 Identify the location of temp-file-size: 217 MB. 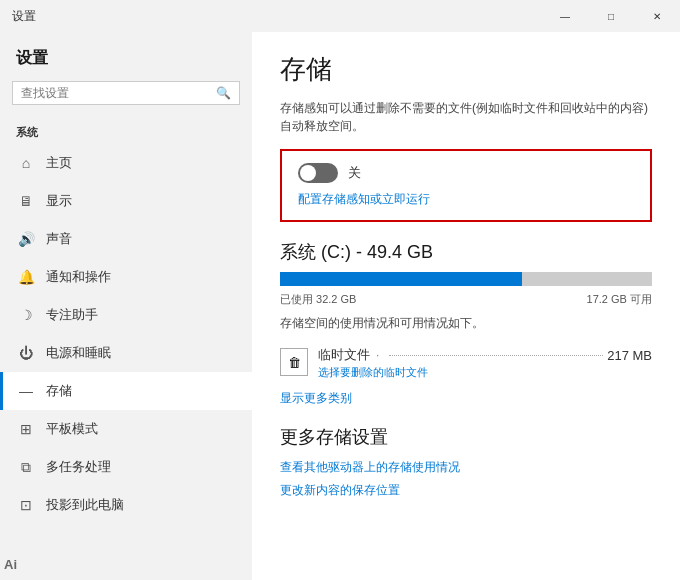
(630, 356).